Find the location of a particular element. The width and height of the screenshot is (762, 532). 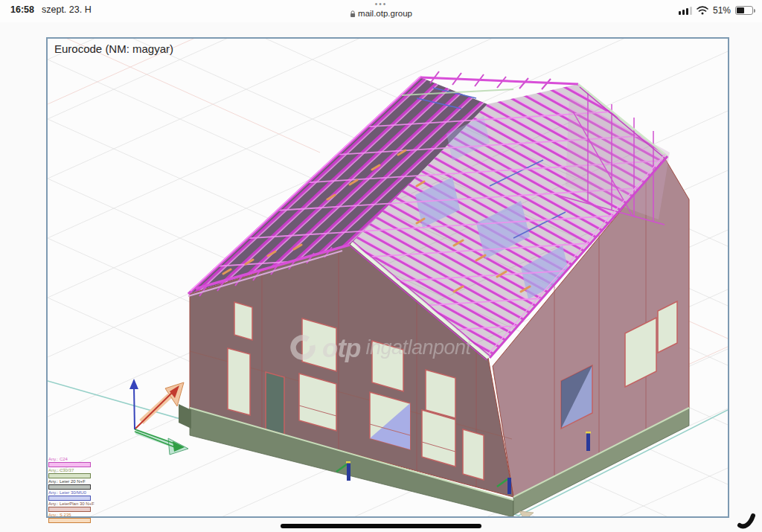

legend-item: Any.: S 235 is located at coordinates (71, 518).